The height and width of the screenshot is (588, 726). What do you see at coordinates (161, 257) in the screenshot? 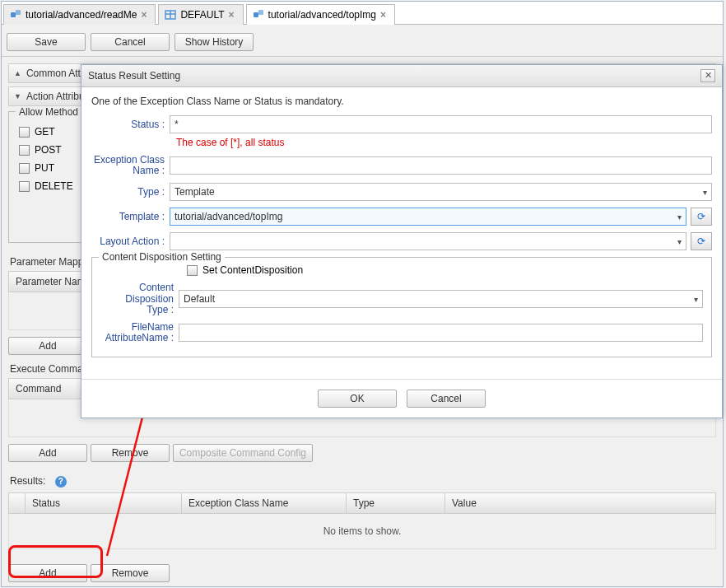
I see `fieldset-legend: Content Disposition Setting` at bounding box center [161, 257].